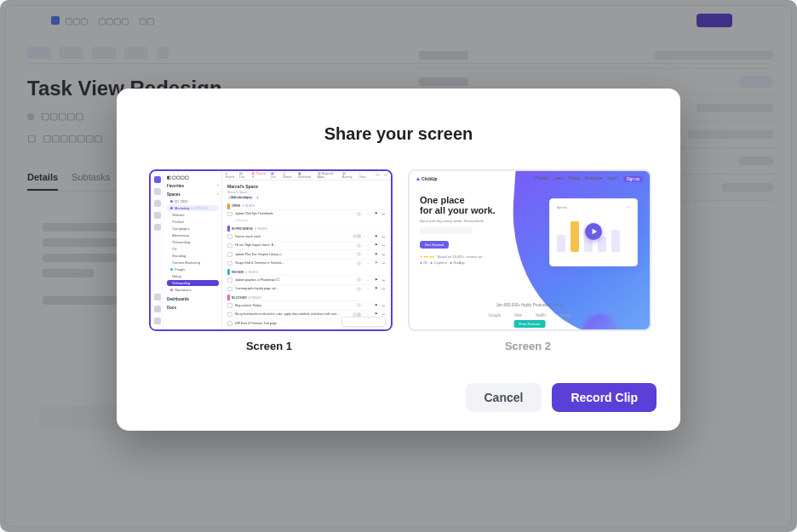 The height and width of the screenshot is (532, 797). What do you see at coordinates (446, 231) in the screenshot?
I see `email-input` at bounding box center [446, 231].